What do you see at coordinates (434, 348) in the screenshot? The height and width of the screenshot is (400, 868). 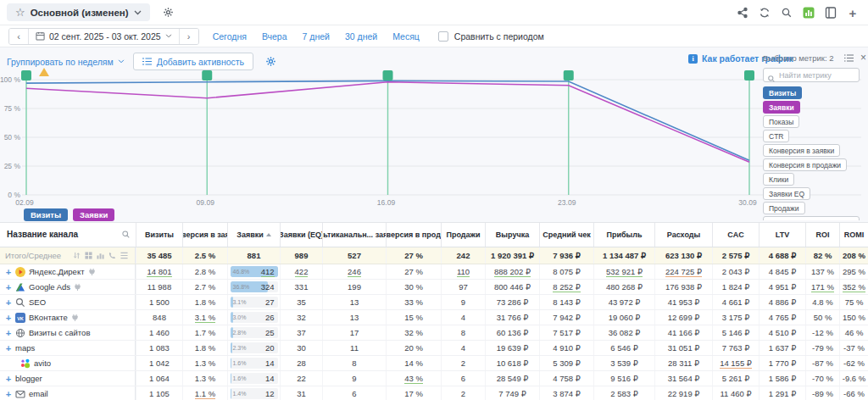 I see `table-row-maps: +maps1 0831.8 %2.3%20301120 %419 639 ₽4 …` at bounding box center [434, 348].